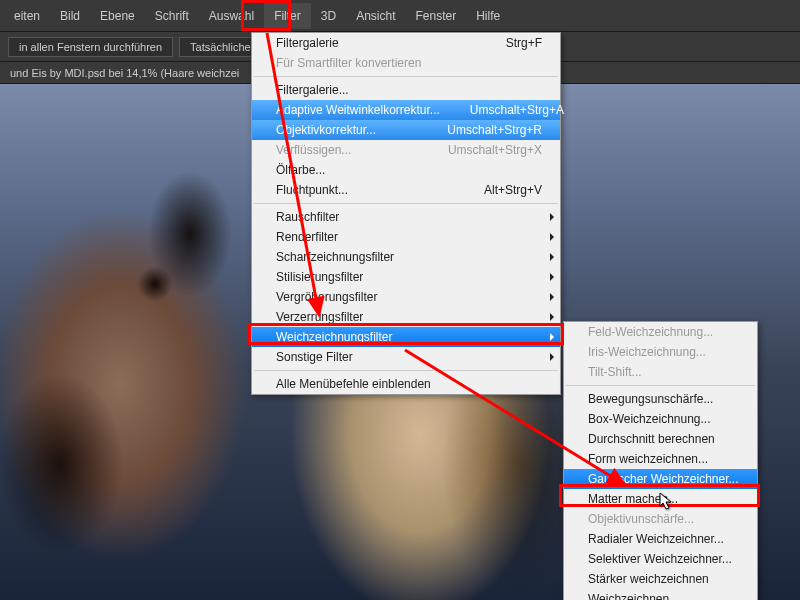 This screenshot has width=800, height=600. Describe the element at coordinates (334, 337) in the screenshot. I see `menu-item-label: Weichzeichnungsfilter` at that location.